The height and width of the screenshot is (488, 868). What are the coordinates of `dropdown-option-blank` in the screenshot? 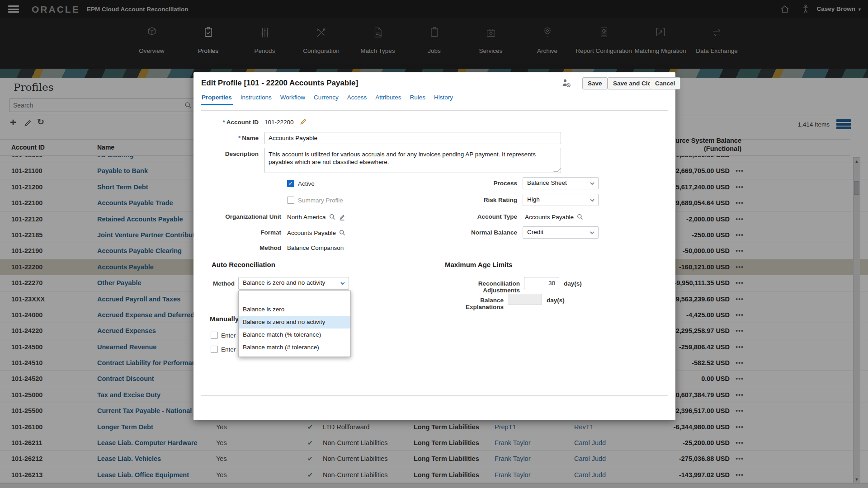 It's located at (295, 297).